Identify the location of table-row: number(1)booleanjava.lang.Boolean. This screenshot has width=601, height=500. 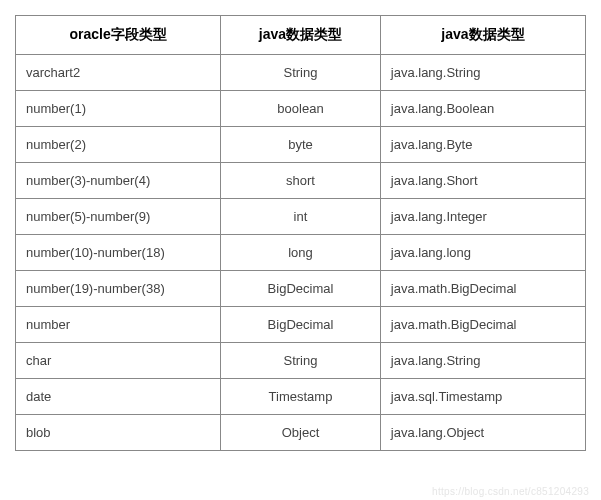
(301, 109).